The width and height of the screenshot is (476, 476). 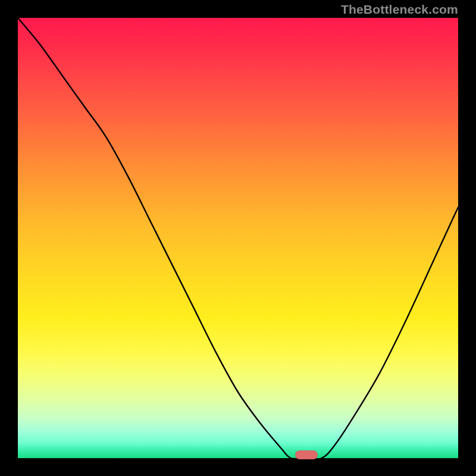 What do you see at coordinates (400, 10) in the screenshot?
I see `watermark-text: TheBottleneck.com` at bounding box center [400, 10].